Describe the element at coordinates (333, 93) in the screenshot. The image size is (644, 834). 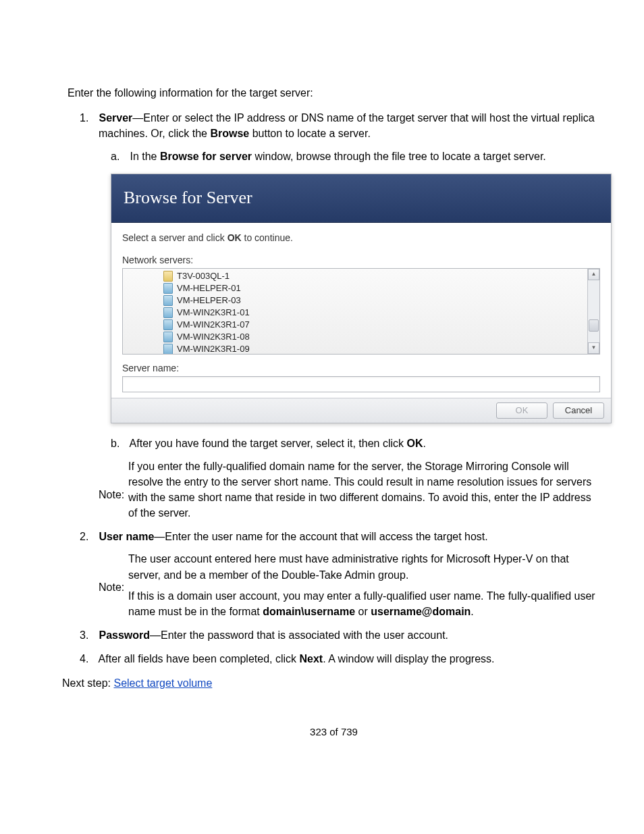
I see `intro-text: Enter the following information for the …` at that location.